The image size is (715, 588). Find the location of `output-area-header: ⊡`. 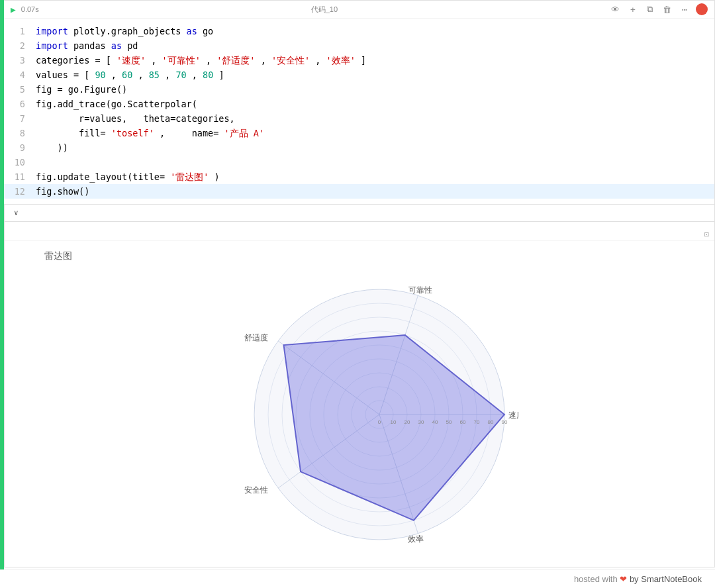

output-area-header: ⊡ is located at coordinates (359, 234).